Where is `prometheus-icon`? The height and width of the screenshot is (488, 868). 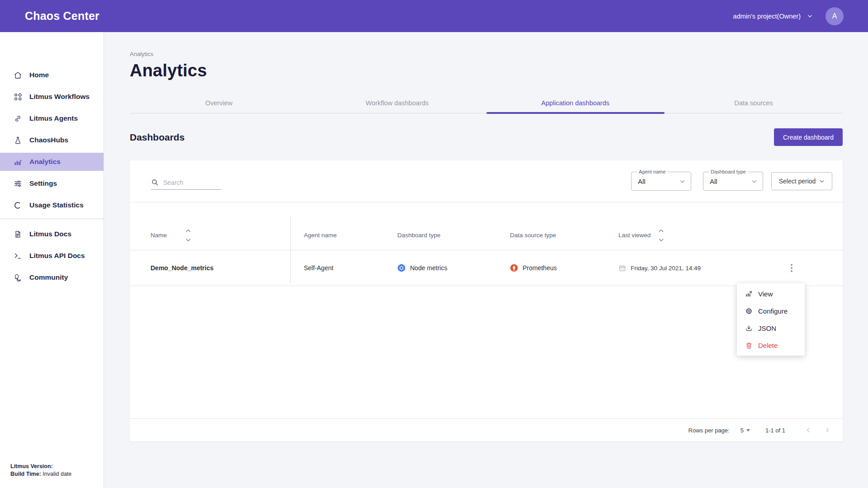
prometheus-icon is located at coordinates (514, 268).